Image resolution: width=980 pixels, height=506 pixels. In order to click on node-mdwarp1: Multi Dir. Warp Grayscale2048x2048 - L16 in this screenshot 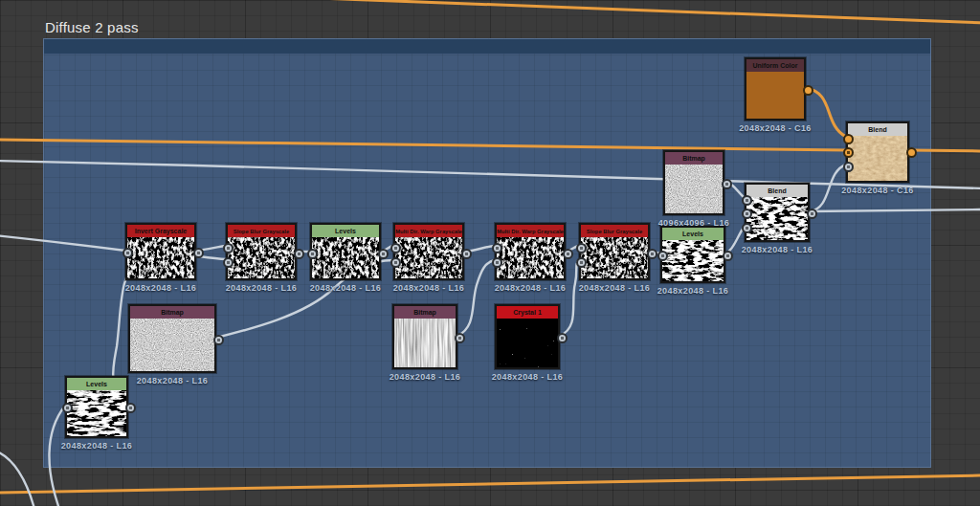, I will do `click(429, 252)`.